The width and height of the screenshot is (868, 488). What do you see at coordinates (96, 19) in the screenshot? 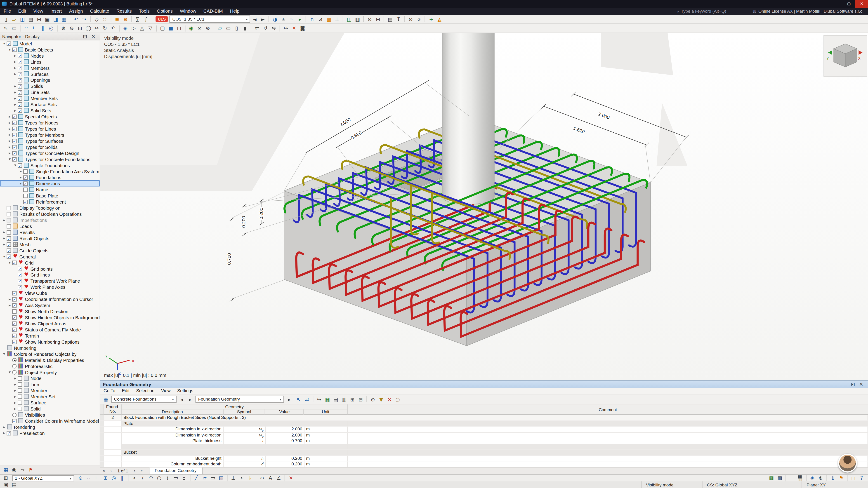
I see `edit-mode-icon: ◇` at bounding box center [96, 19].